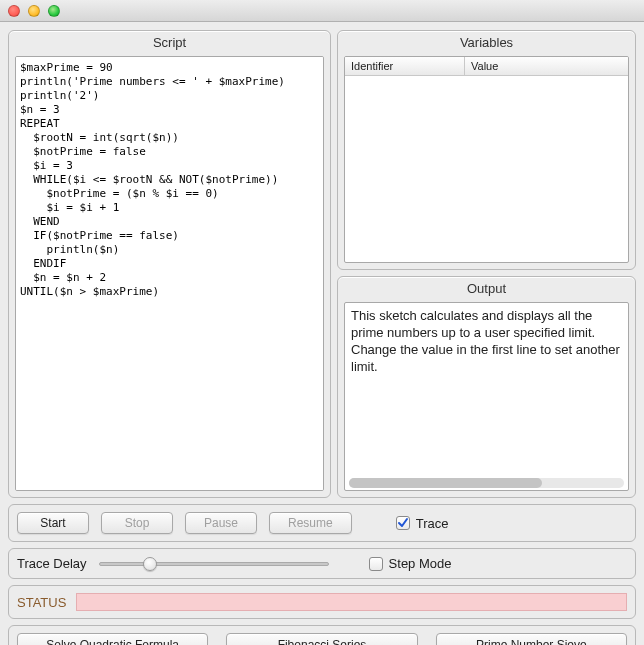 The image size is (644, 645). What do you see at coordinates (322, 602) in the screenshot?
I see `status-row: STATUS` at bounding box center [322, 602].